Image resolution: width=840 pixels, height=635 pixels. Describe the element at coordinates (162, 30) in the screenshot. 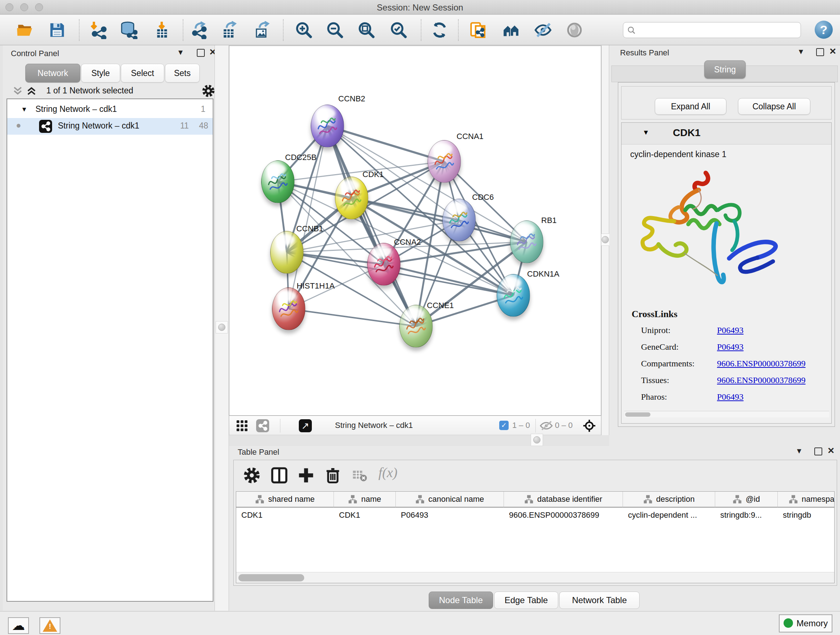

I see `import-table-icon` at that location.